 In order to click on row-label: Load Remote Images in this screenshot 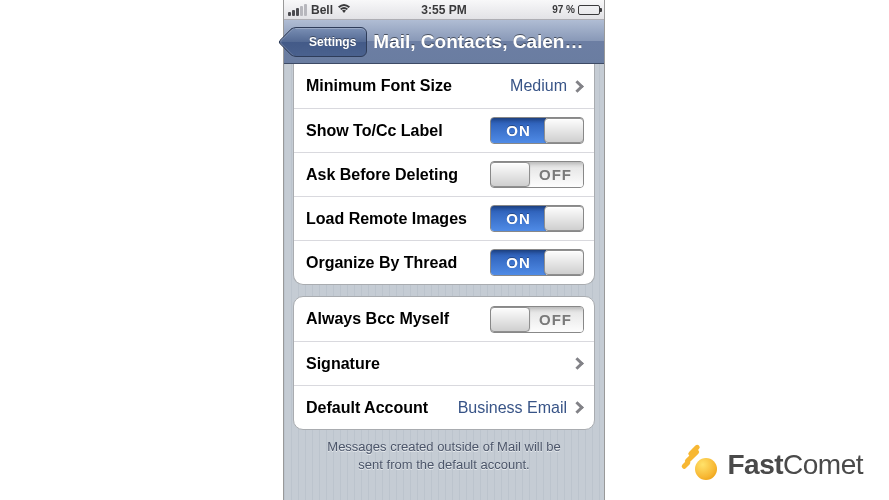, I will do `click(398, 219)`.